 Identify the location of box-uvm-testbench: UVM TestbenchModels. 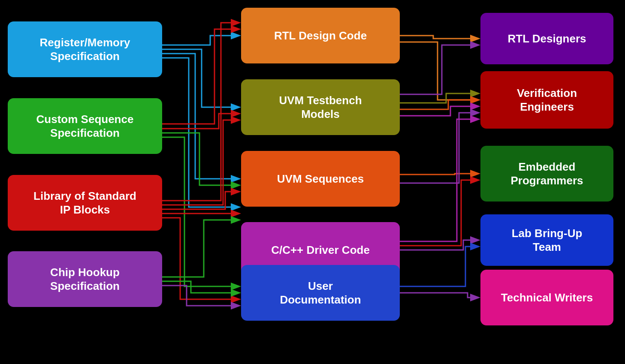
(320, 107).